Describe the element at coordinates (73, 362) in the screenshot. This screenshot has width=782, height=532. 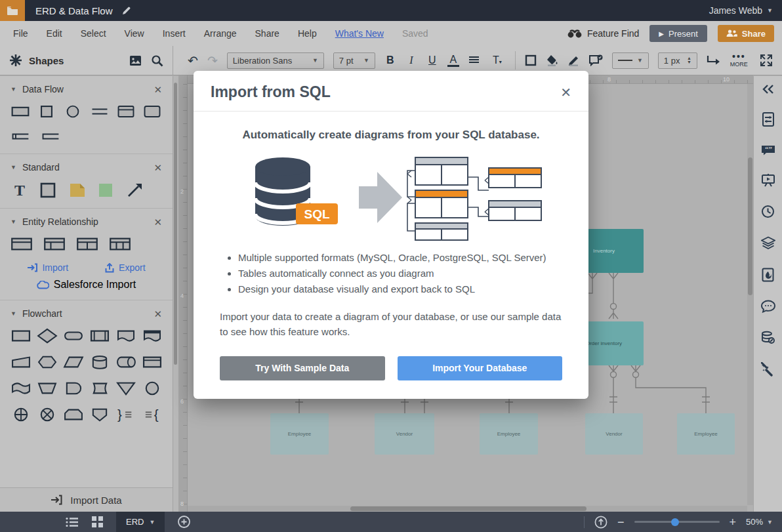
I see `shape-data` at that location.